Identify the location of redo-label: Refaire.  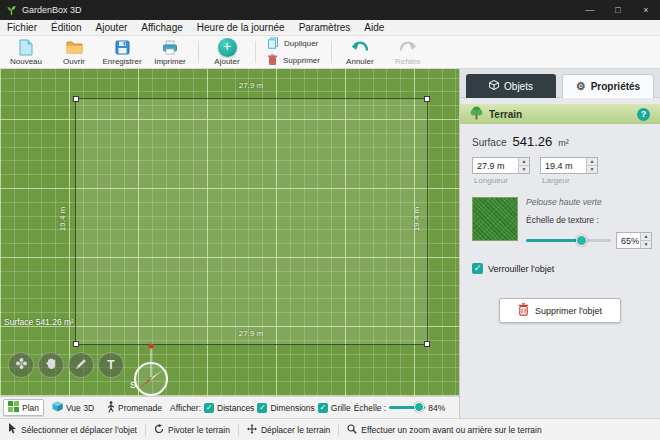
(408, 62).